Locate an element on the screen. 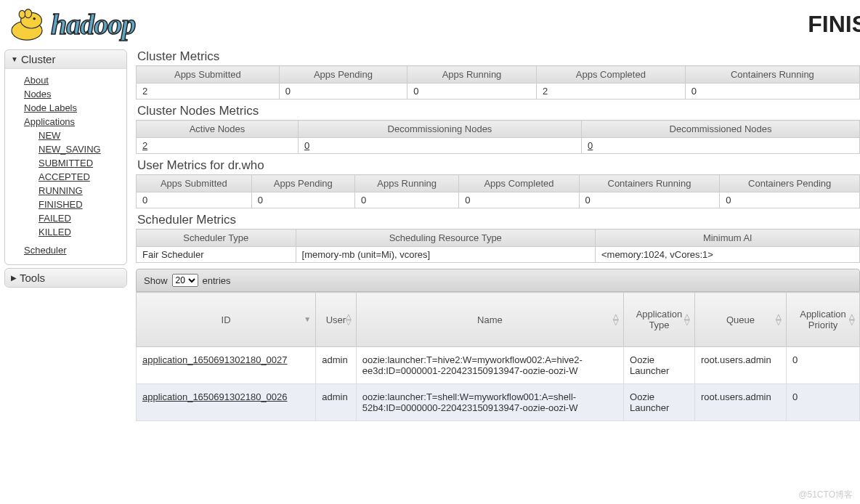 The width and height of the screenshot is (860, 504). sidebar-section-cluster: ▼ Cluster About Nodes Node Labels Applic… is located at coordinates (65, 157).